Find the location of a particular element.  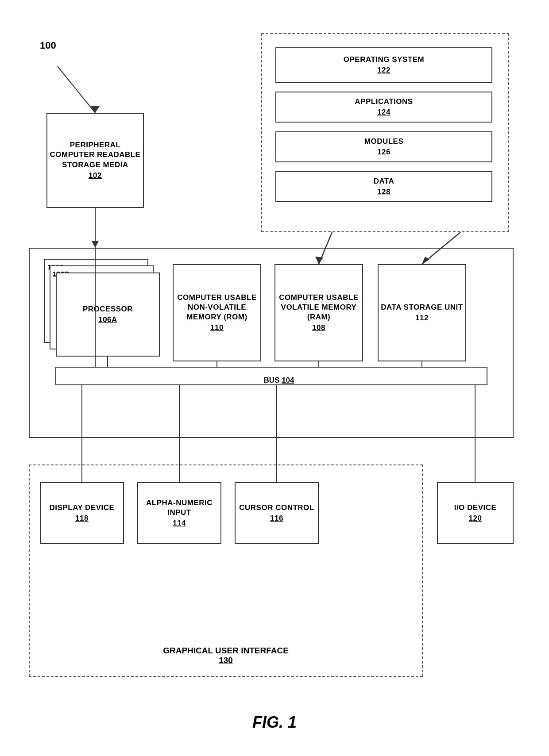

os-number: 122 is located at coordinates (384, 70).